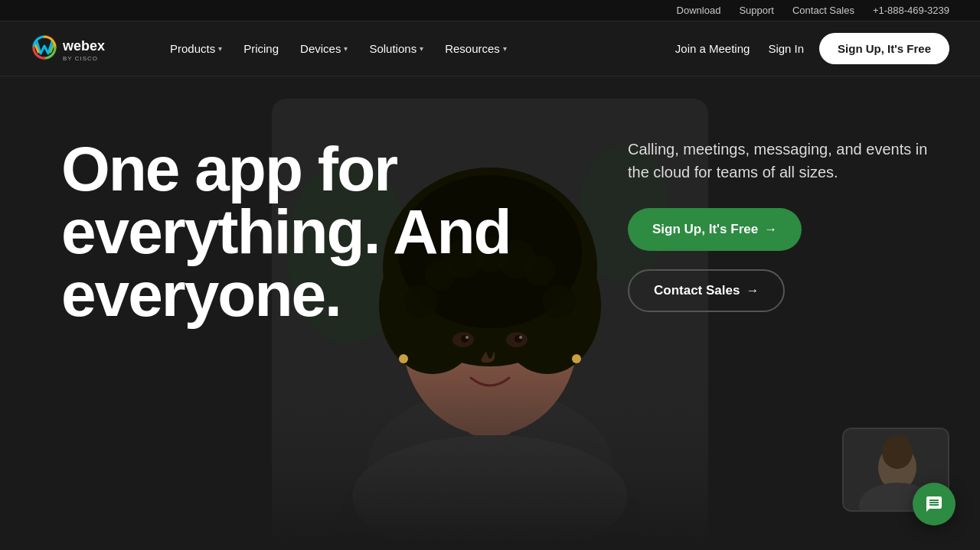  Describe the element at coordinates (699, 11) in the screenshot. I see `download-link: Download` at that location.